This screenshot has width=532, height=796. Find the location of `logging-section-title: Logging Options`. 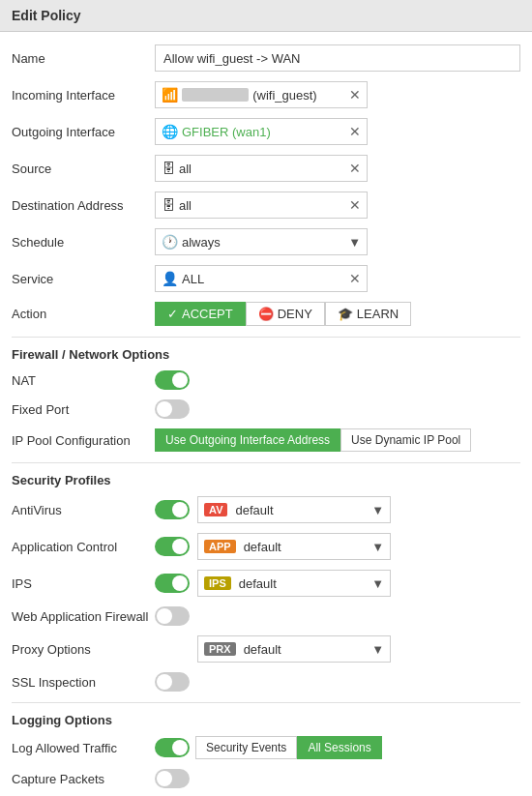

logging-section-title: Logging Options is located at coordinates (266, 717).